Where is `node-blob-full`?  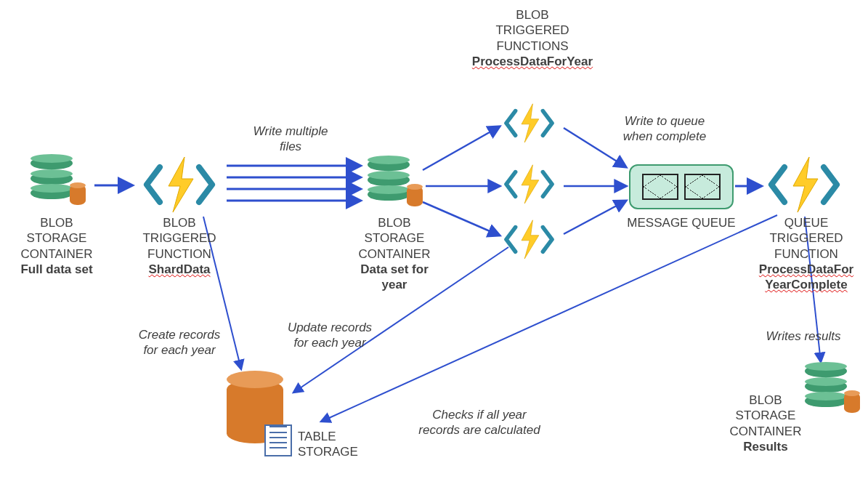
node-blob-full is located at coordinates (56, 180).